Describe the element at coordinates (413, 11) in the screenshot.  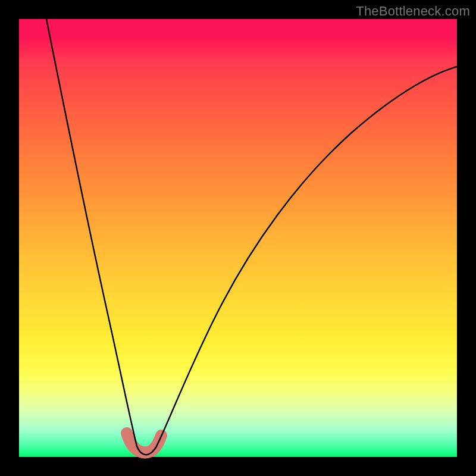
I see `watermark-text: TheBottleneck.com` at that location.